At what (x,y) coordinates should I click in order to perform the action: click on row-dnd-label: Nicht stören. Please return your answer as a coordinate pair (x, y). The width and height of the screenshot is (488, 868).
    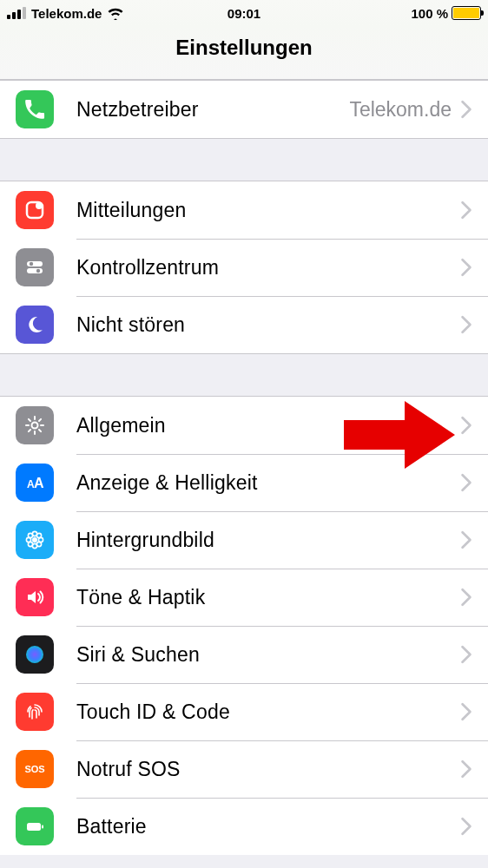
    Looking at the image, I should click on (268, 325).